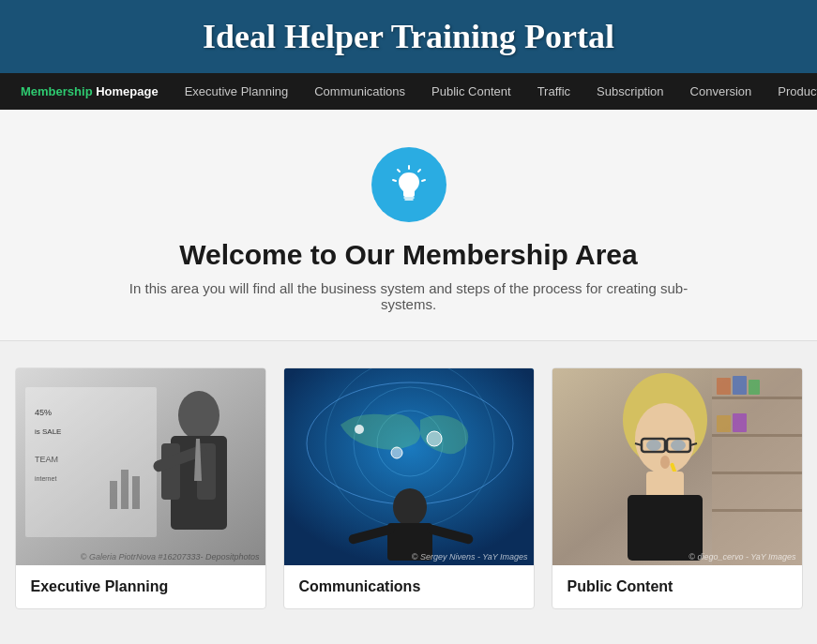 The image size is (817, 644). Describe the element at coordinates (141, 467) in the screenshot. I see `card-image-executive: 45% is SALE TEAM internet` at that location.